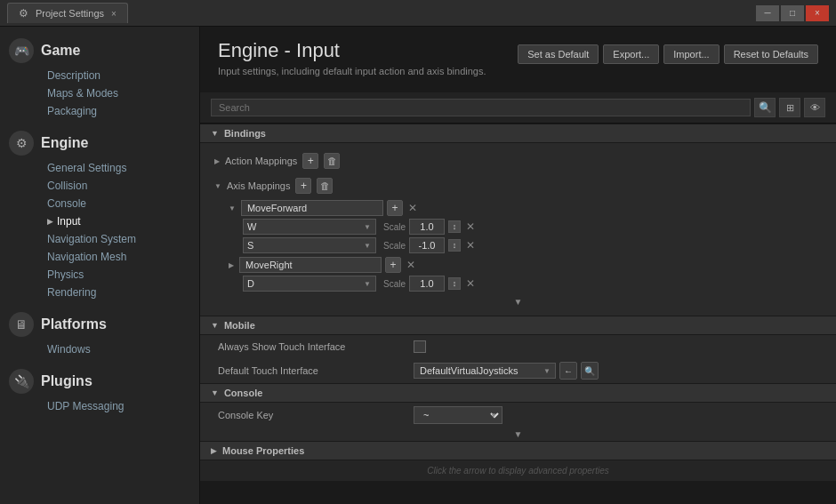 This screenshot has width=836, height=504. What do you see at coordinates (215, 393) in the screenshot?
I see `console-arrow: ▼` at bounding box center [215, 393].